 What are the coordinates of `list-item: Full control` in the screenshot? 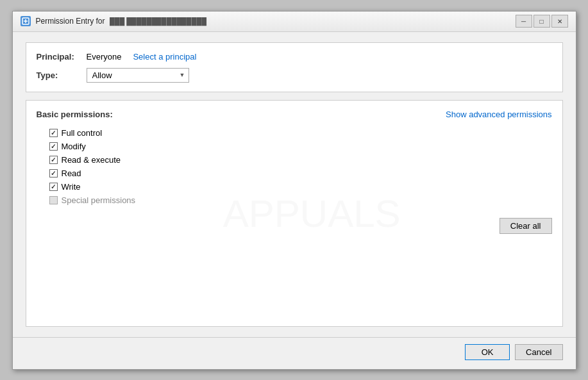 It's located at (301, 133).